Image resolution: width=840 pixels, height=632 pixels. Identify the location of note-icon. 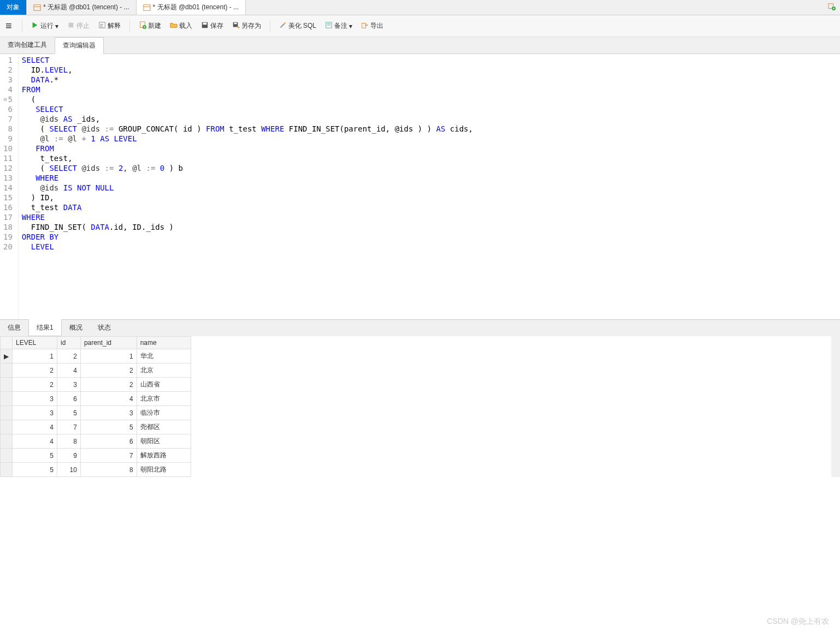
(329, 26).